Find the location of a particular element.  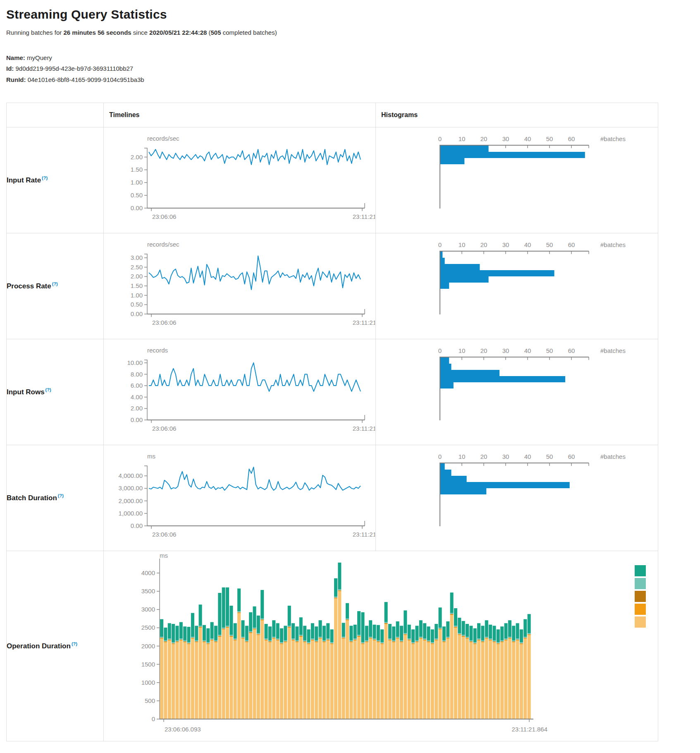

svg-text: 0 is located at coordinates (440, 351).